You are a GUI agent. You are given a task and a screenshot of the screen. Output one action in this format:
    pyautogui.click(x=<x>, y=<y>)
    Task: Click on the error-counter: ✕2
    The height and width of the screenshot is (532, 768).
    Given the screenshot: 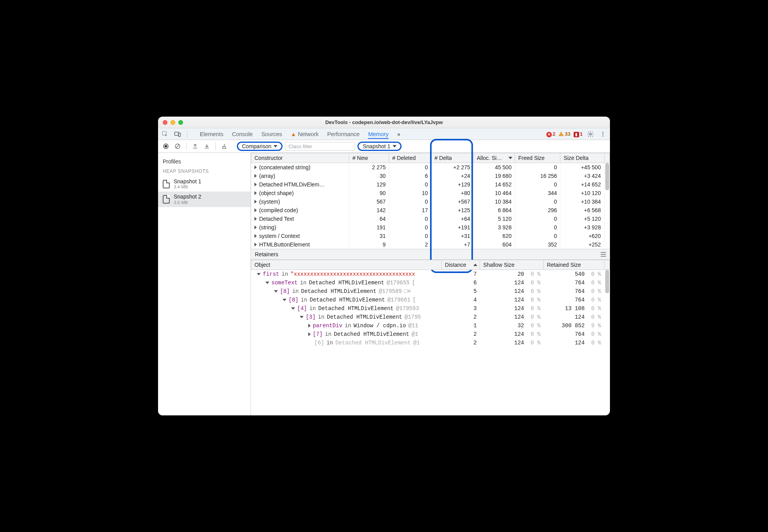 What is the action you would take?
    pyautogui.click(x=551, y=134)
    